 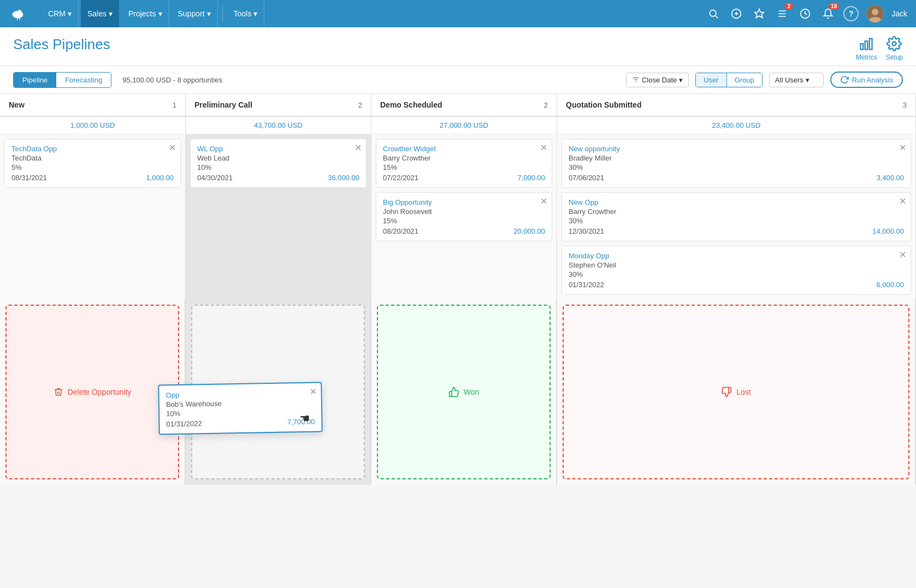 I want to click on lost-zone: Lost, so click(x=736, y=392).